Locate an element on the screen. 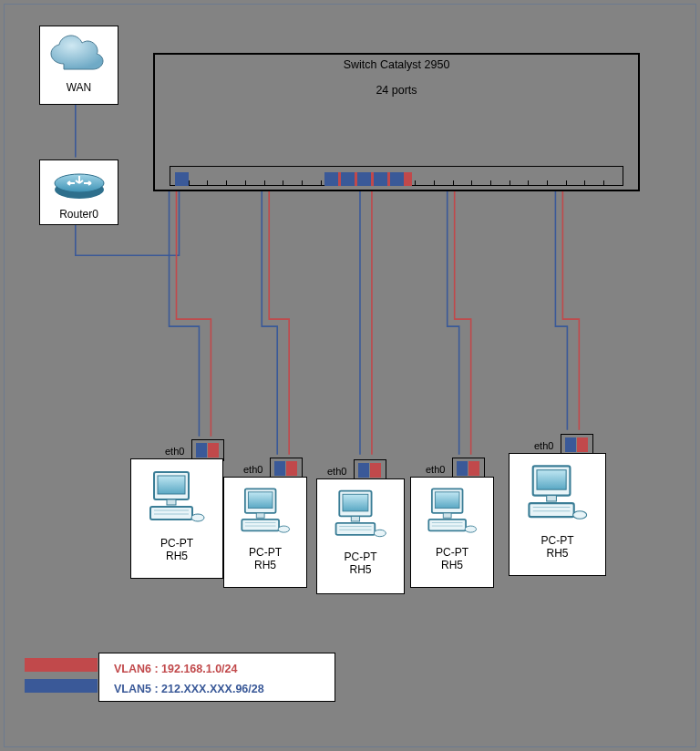 This screenshot has width=700, height=751. switch-port-a-vlan5 is located at coordinates (332, 179).